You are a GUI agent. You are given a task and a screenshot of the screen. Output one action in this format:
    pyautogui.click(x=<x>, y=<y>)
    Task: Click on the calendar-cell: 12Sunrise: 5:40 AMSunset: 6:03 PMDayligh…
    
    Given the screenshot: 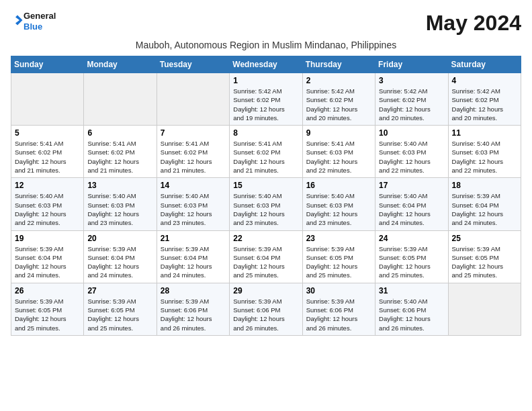 What is the action you would take?
    pyautogui.click(x=48, y=204)
    